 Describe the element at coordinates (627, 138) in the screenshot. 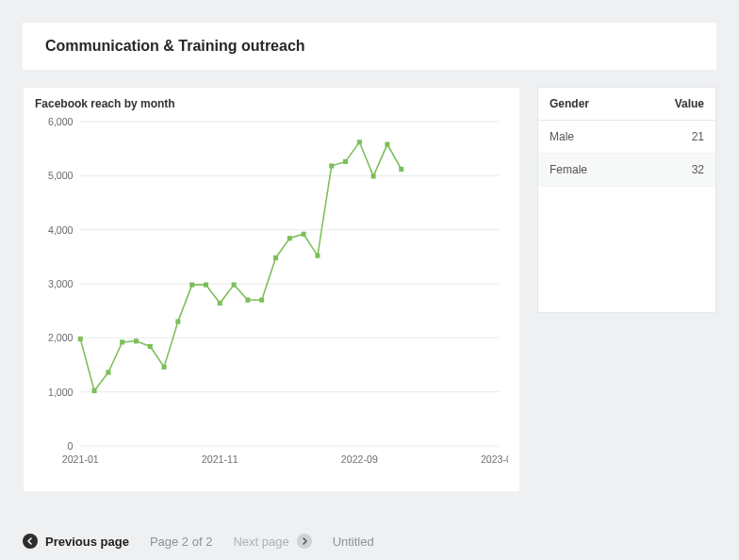

I see `table-row: Male 21` at that location.